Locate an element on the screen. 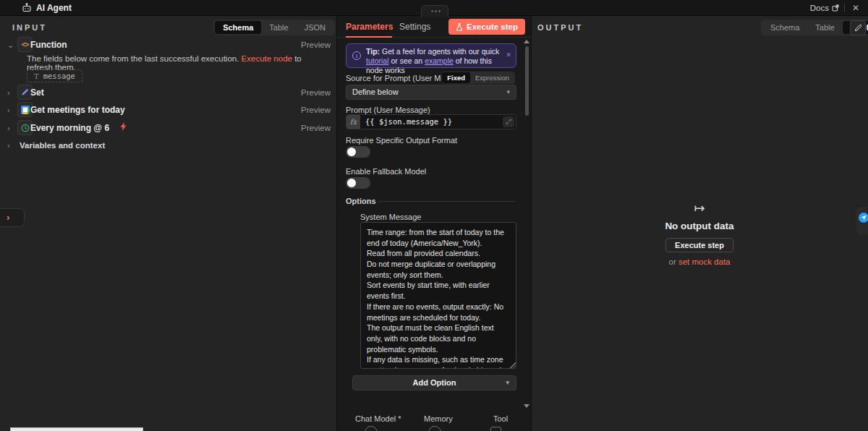 This screenshot has height=431, width=868. input-header: INPUT is located at coordinates (30, 27).